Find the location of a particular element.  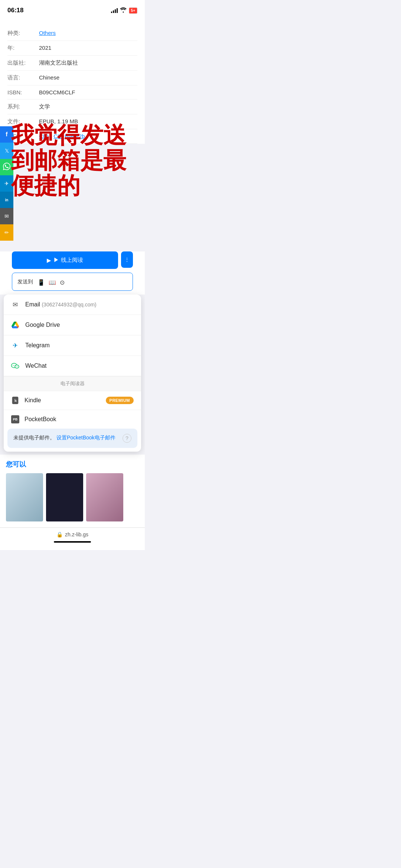

book-details: 种类: Others 年: 2021 出版社: 湖南文艺出版社 语言: Chin… is located at coordinates (72, 85).